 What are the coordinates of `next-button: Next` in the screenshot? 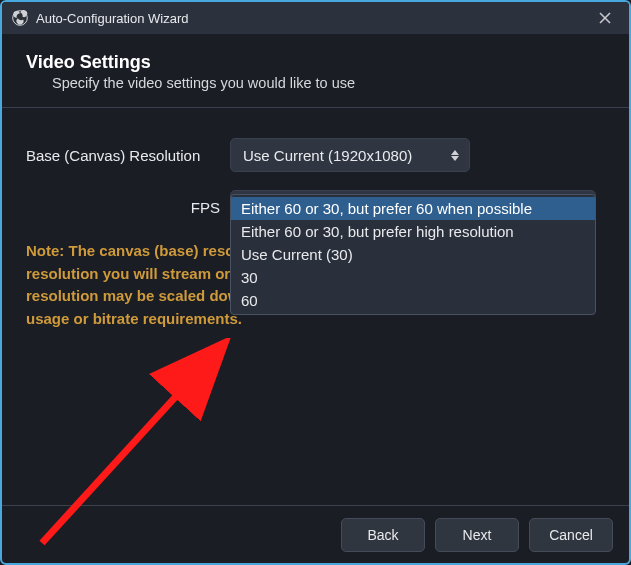 It's located at (477, 535).